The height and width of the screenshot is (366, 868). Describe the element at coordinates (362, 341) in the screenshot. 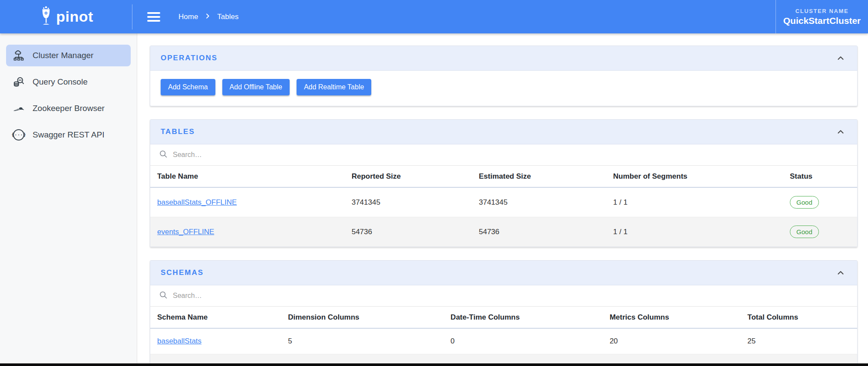

I see `dimension-columns-cell: 5` at that location.